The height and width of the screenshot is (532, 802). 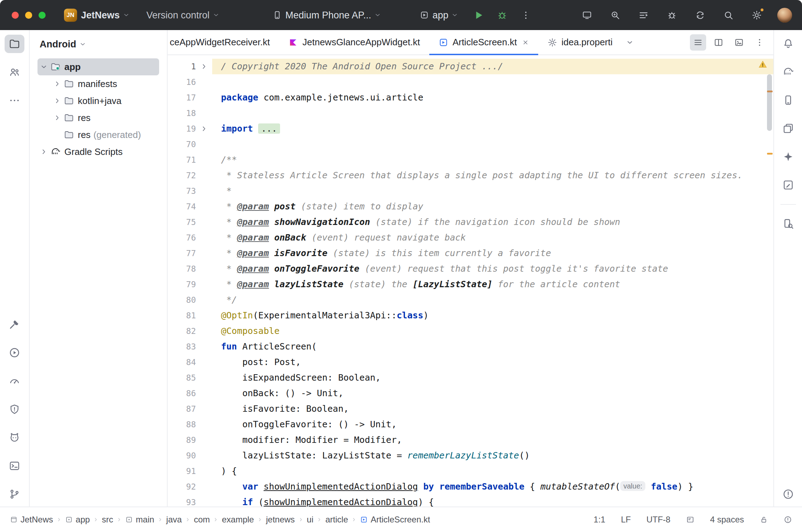 I want to click on line-number: 16, so click(x=182, y=82).